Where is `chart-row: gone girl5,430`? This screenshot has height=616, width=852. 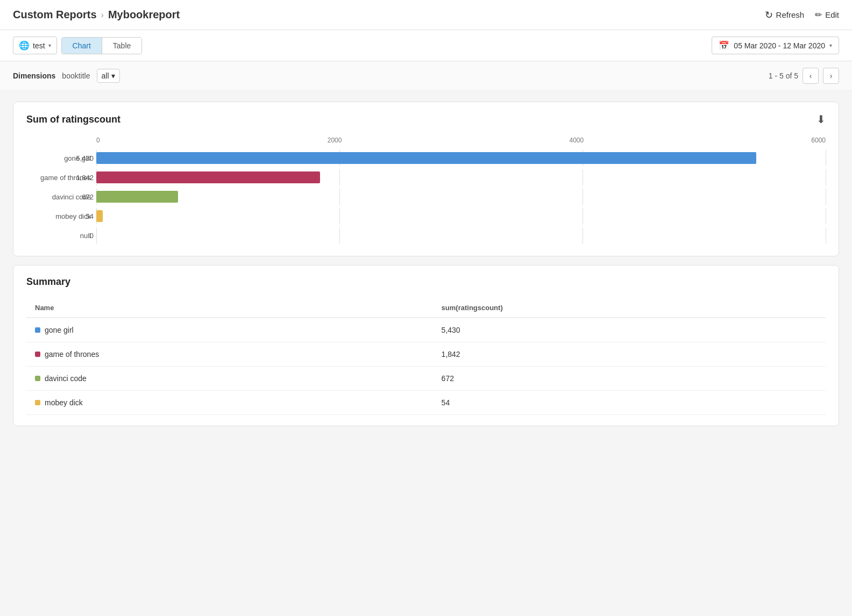 chart-row: gone girl5,430 is located at coordinates (461, 158).